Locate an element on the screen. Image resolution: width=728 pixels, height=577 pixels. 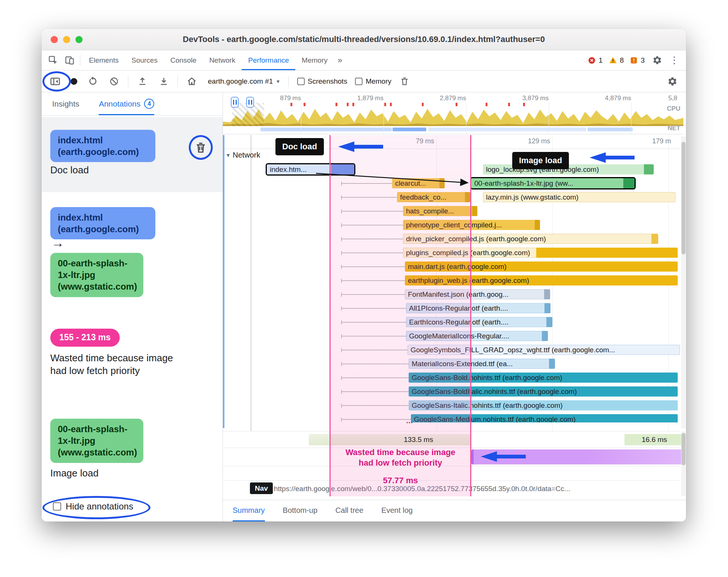
nav-entry: Nav is located at coordinates (261, 488).